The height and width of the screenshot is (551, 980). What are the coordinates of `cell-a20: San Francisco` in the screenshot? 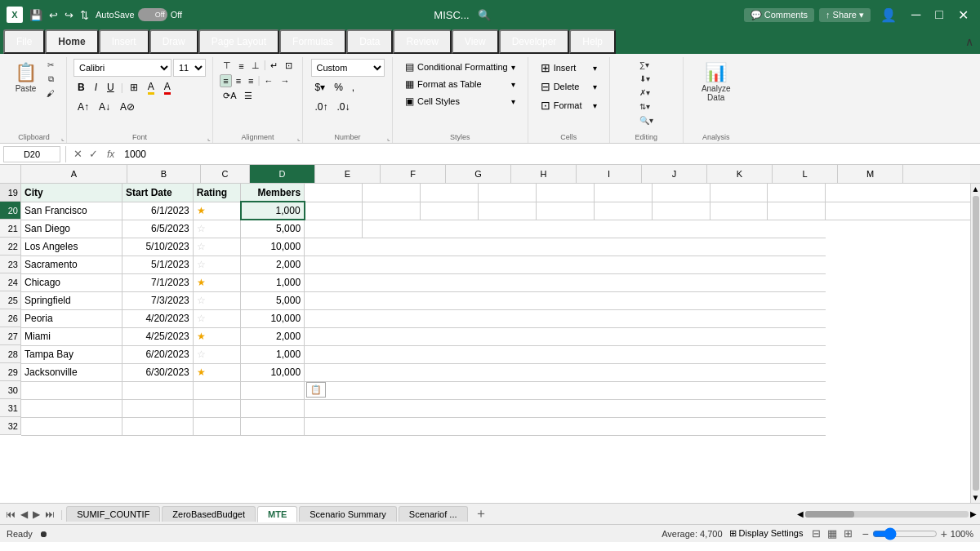 It's located at (72, 211).